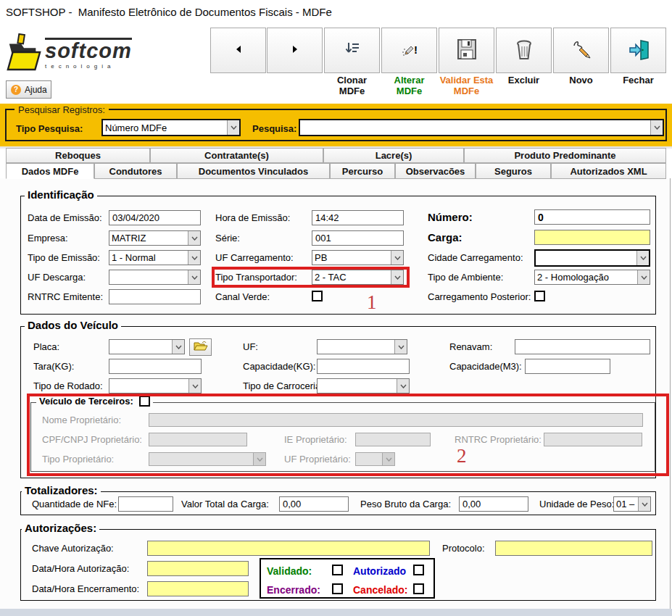  Describe the element at coordinates (363, 386) in the screenshot. I see `tipo-carroceria-select` at that location.